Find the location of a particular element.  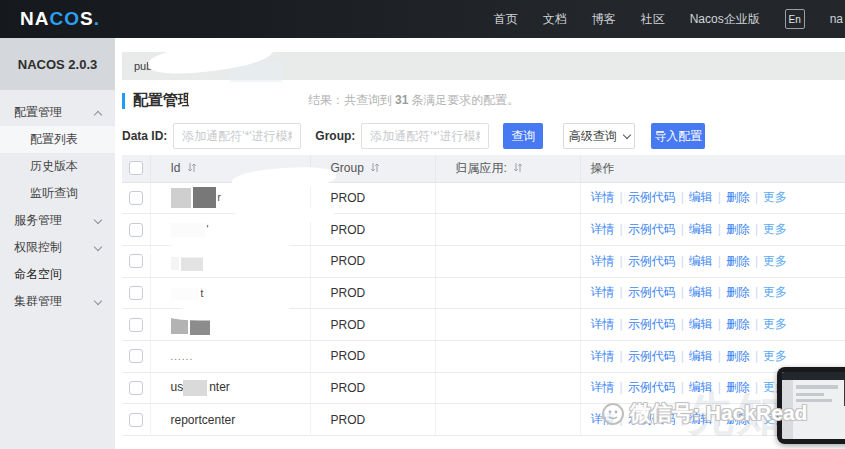

nav-item-community: 社区 is located at coordinates (653, 20).